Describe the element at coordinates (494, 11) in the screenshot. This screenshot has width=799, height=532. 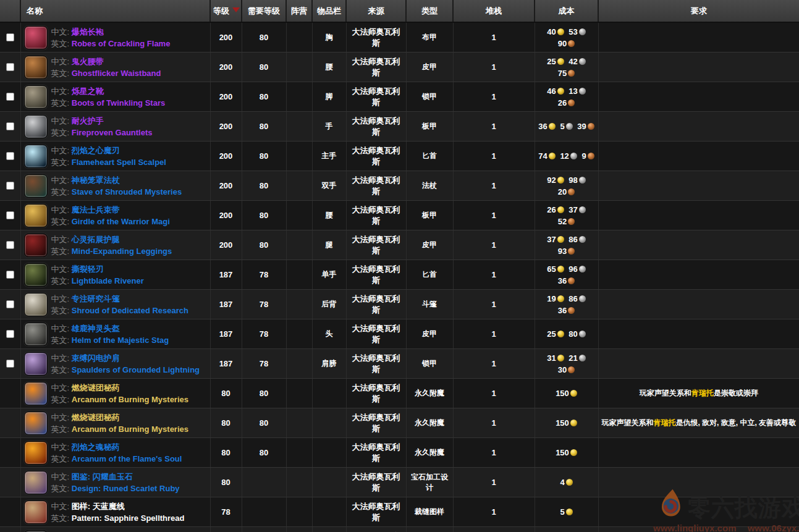
I see `col-header-stack: 堆栈` at that location.